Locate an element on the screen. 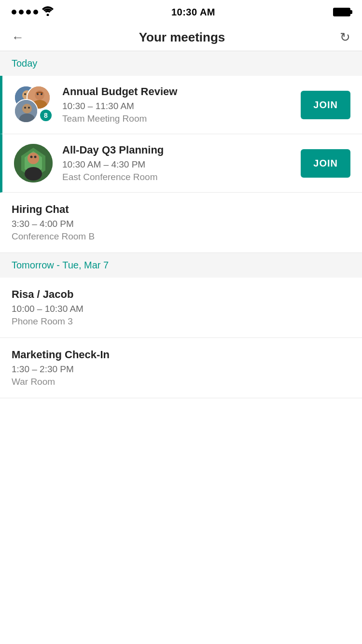 The image size is (362, 644). avatar-q3 is located at coordinates (33, 163).